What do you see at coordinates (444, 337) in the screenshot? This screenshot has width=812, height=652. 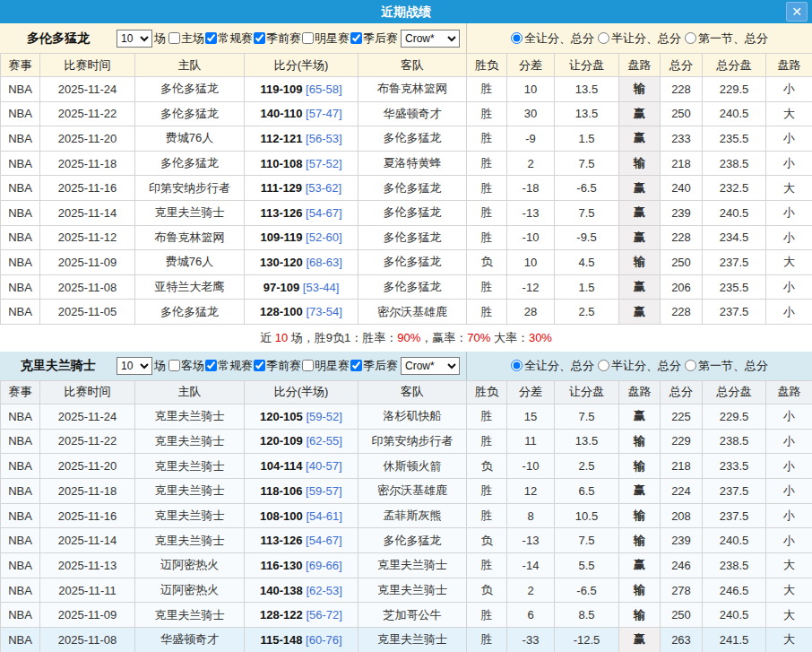 I see `summary-text: ，赢率：` at bounding box center [444, 337].